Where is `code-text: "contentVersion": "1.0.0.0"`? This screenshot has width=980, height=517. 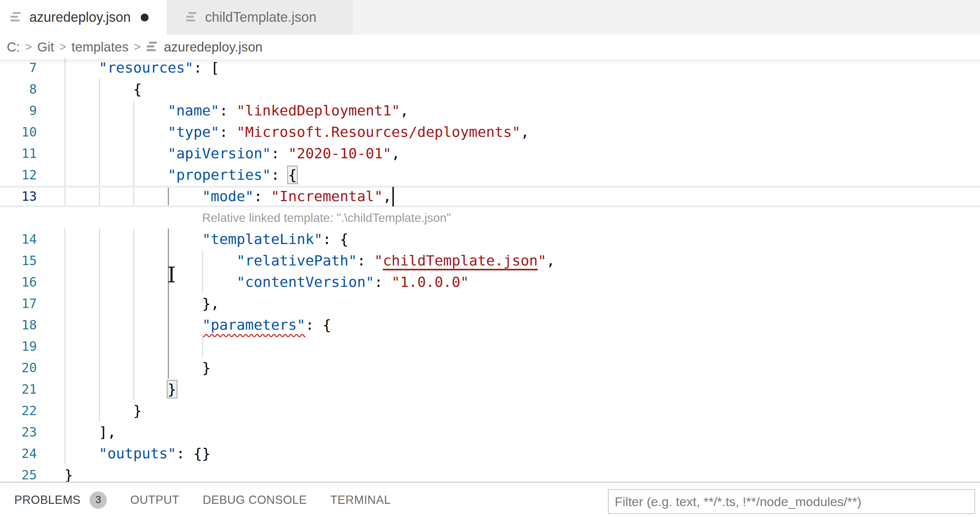 code-text: "contentVersion": "1.0.0.0" is located at coordinates (266, 282).